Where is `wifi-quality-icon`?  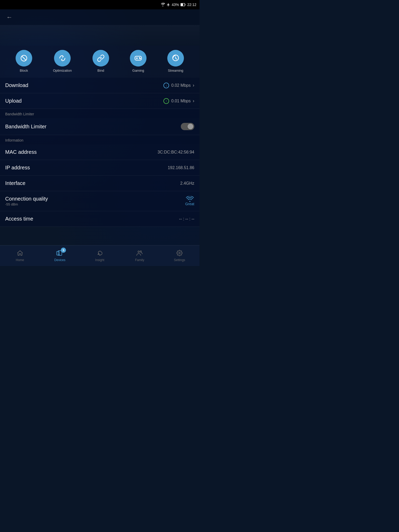
wifi-quality-icon is located at coordinates (190, 199).